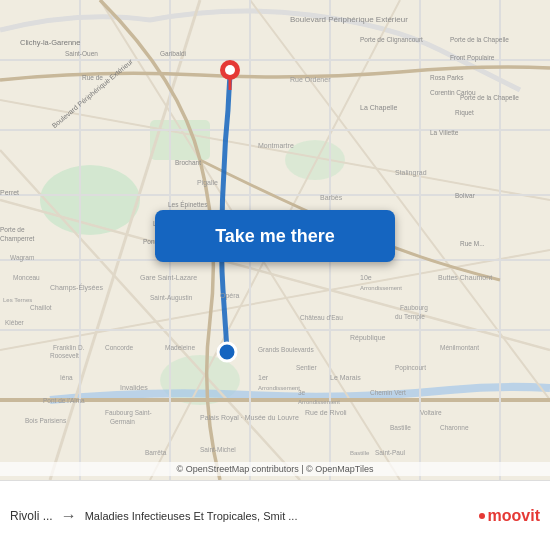  Describe the element at coordinates (322, 318) in the screenshot. I see `svg-text: Château d'Eau` at that location.